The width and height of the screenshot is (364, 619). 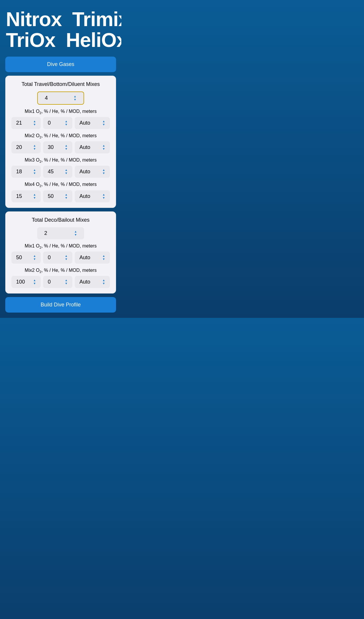 I want to click on travel-mix-2-he-value: 30, so click(x=51, y=147).